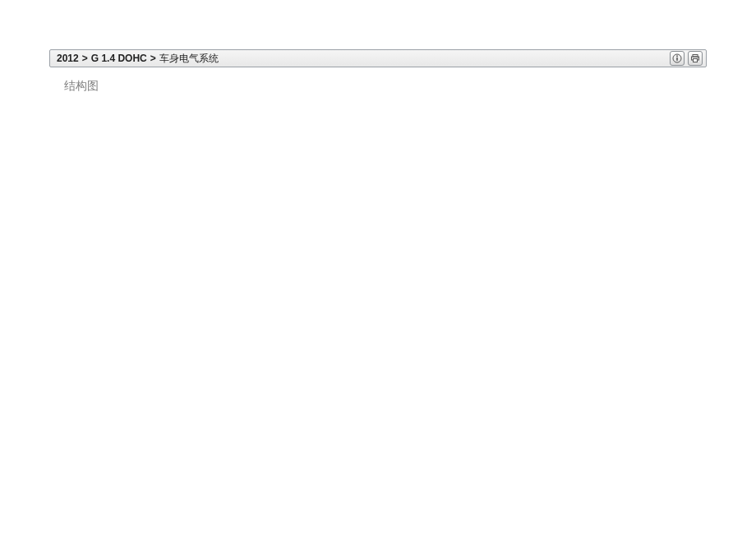  Describe the element at coordinates (677, 58) in the screenshot. I see `info-button` at that location.